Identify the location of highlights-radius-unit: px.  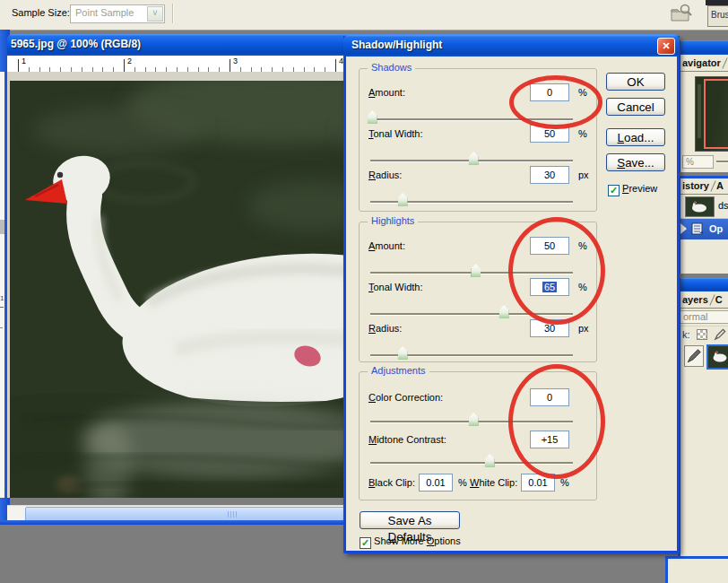
(584, 328).